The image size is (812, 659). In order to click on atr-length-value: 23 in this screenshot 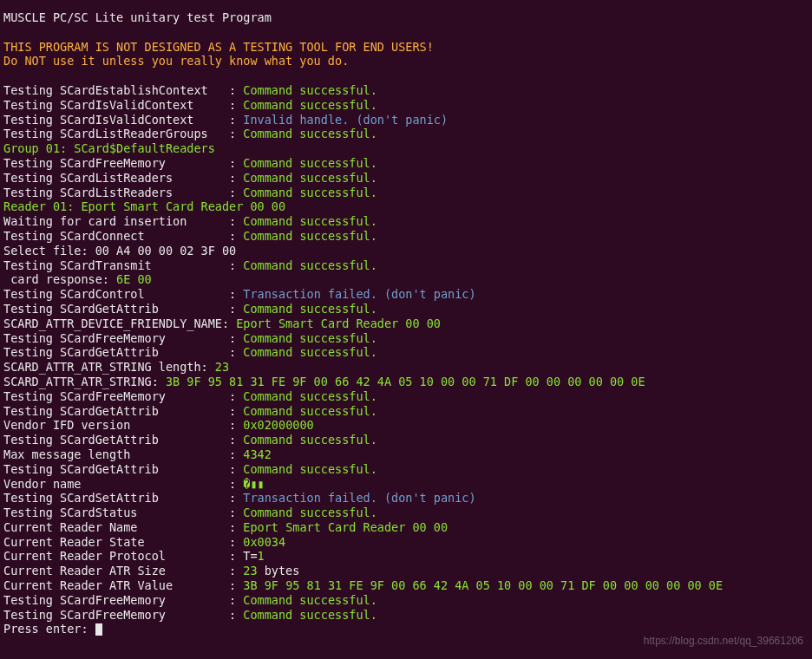, I will do `click(222, 367)`.